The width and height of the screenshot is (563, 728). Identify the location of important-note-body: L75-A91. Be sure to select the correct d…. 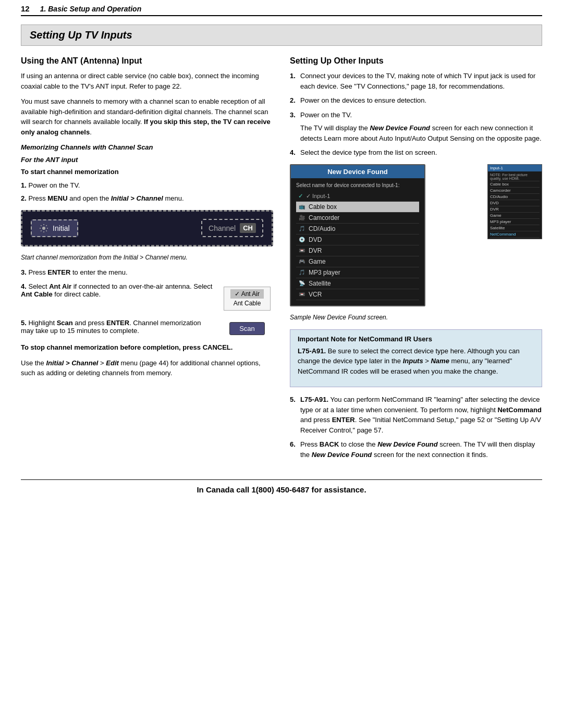
(416, 362).